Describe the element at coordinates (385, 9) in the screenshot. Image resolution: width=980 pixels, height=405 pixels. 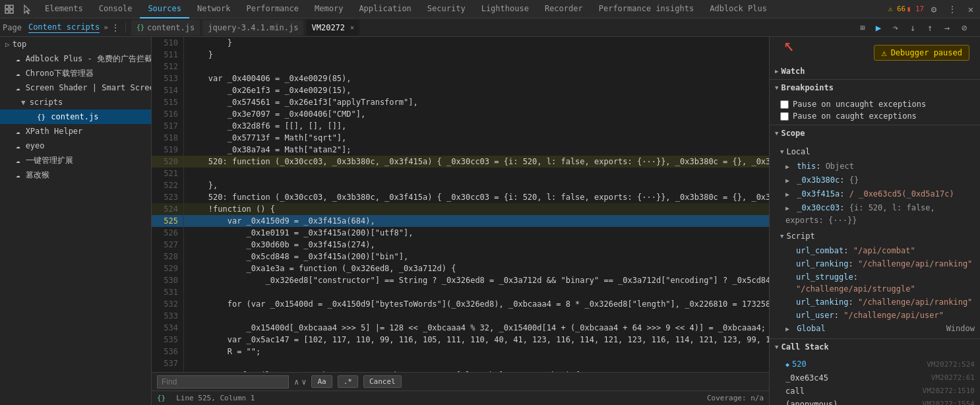
I see `tab-application: Application` at that location.